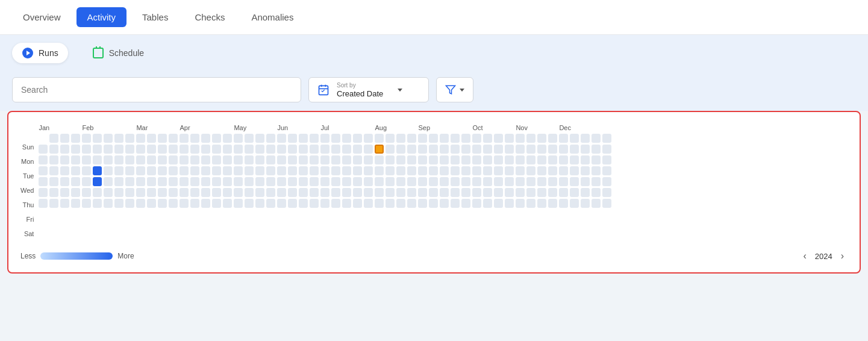  I want to click on tab-checks: Checks, so click(210, 17).